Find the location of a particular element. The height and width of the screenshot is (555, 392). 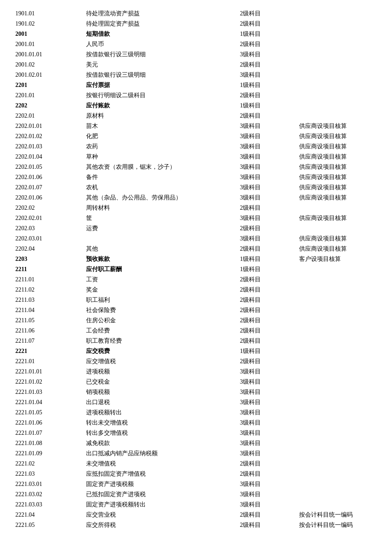

table-row: 2211.07职工教育经费2级科目 is located at coordinates (196, 341).